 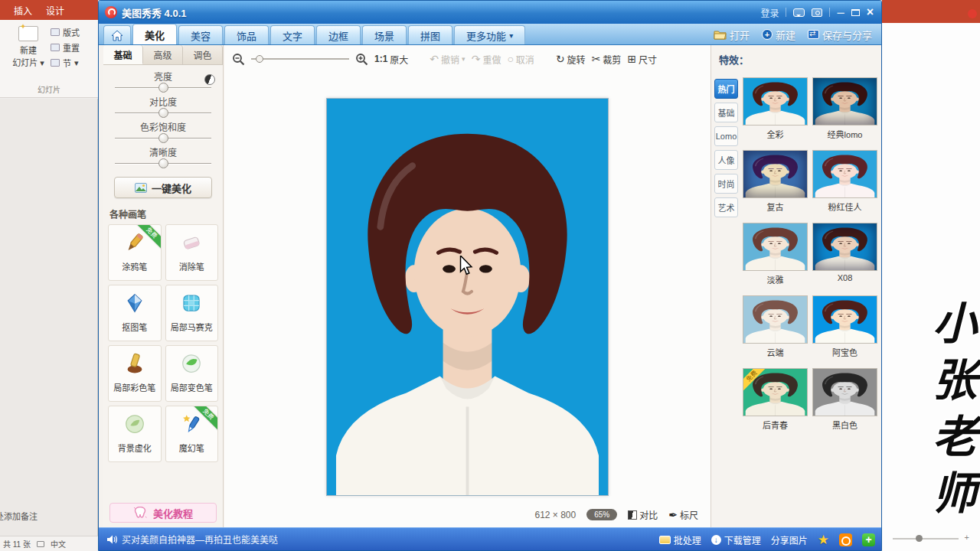 I want to click on effect-item: 经典lomo, so click(x=845, y=109).